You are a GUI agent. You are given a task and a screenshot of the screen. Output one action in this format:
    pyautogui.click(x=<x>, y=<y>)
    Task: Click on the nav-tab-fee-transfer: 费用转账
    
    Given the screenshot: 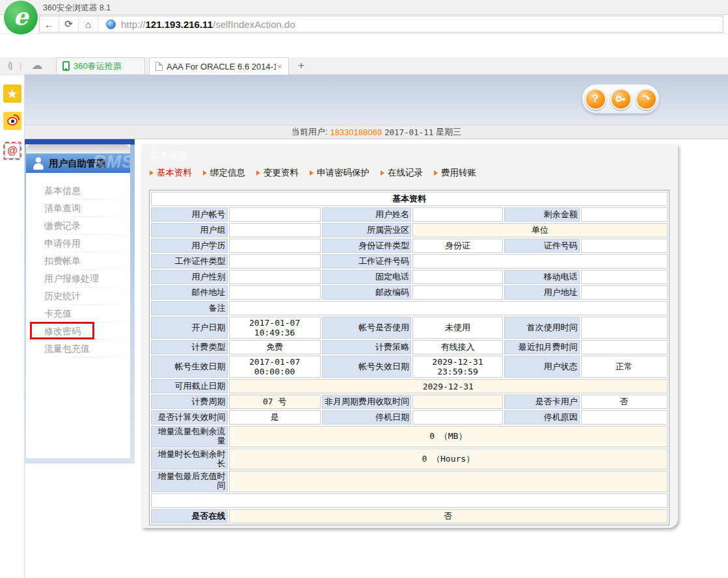 What is the action you would take?
    pyautogui.click(x=455, y=173)
    